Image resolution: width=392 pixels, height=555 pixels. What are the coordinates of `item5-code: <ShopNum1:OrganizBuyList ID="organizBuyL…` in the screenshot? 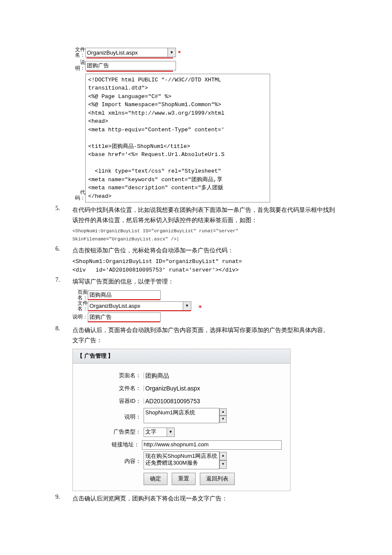 It's located at (205, 235).